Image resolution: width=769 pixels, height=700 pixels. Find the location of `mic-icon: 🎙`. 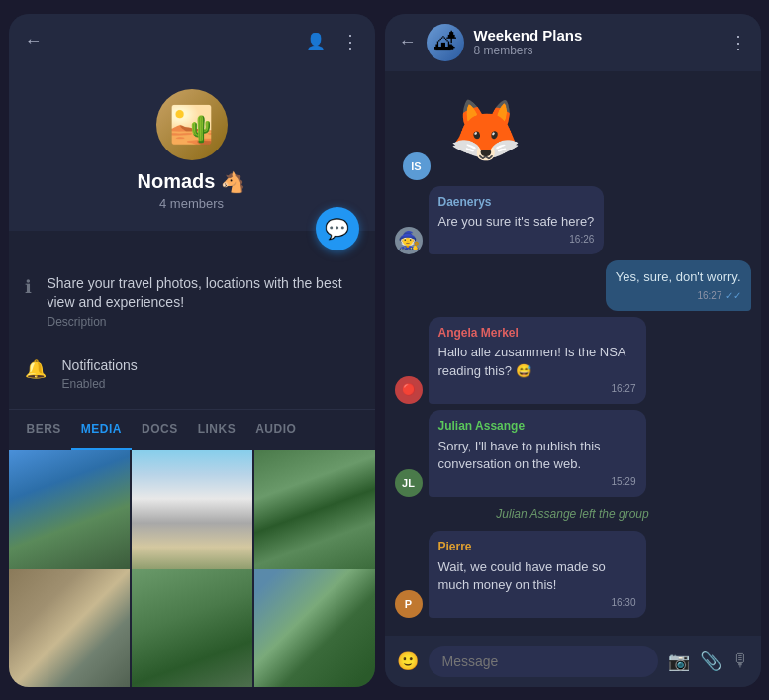

mic-icon: 🎙 is located at coordinates (740, 661).